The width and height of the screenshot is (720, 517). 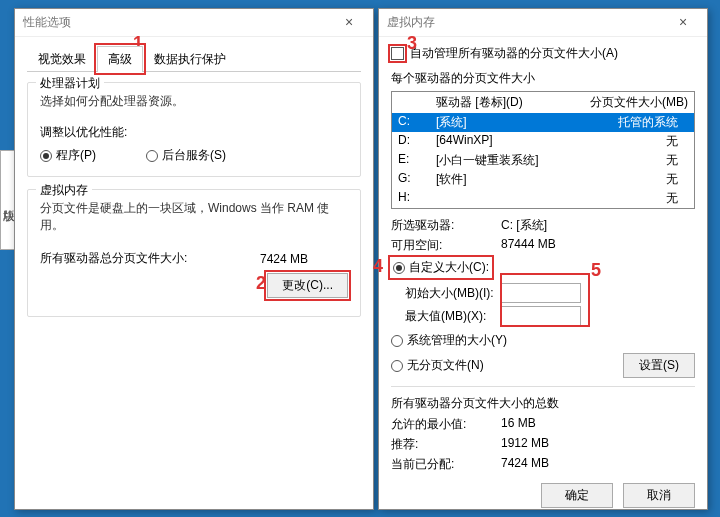 I want to click on radio-programs: 程序(P), so click(x=68, y=156).